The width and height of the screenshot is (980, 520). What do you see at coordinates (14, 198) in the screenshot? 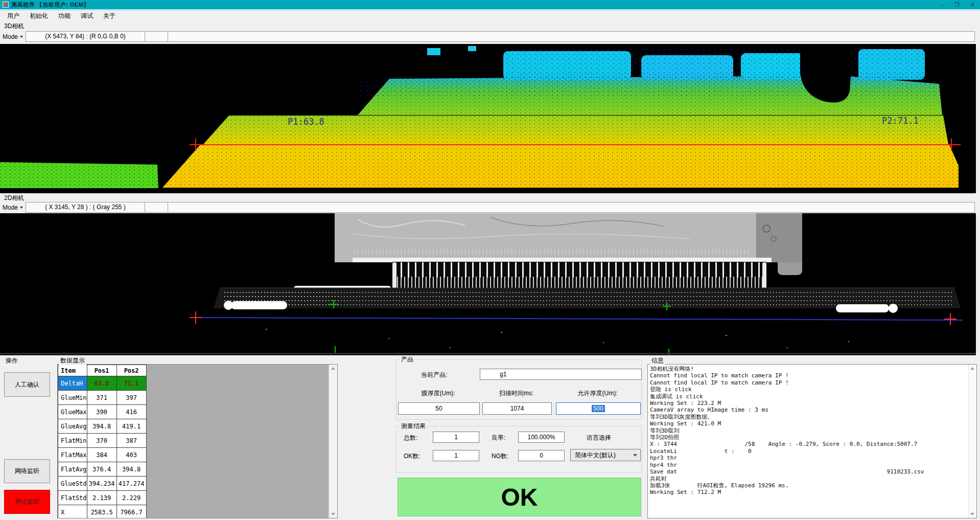
I see `camera2d-label: 2D相机` at bounding box center [14, 198].